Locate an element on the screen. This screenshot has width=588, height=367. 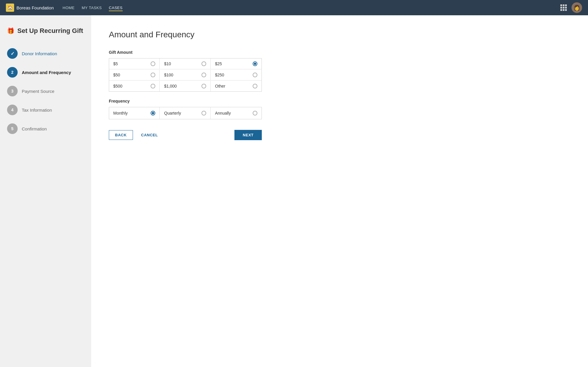
button-row: BACK CANCEL NEXT is located at coordinates (185, 135).